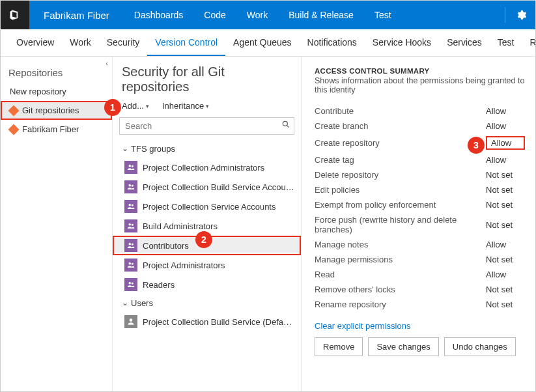 The width and height of the screenshot is (536, 392). I want to click on callout-3: 3, so click(476, 145).